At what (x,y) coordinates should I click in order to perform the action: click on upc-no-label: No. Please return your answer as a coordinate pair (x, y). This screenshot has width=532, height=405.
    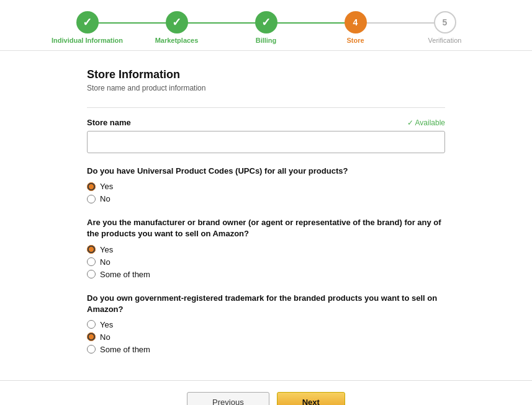
    Looking at the image, I should click on (106, 198).